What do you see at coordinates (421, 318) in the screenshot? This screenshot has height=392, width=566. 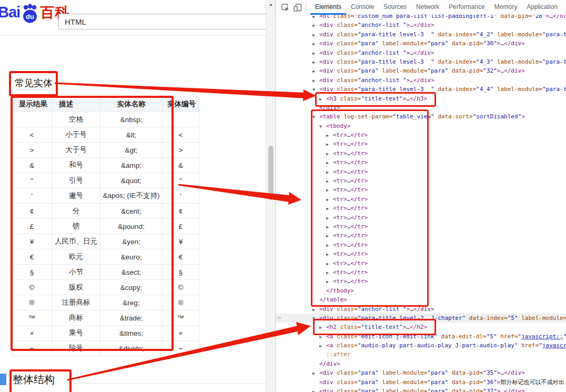 I see `devtools-code-line: …▼<div class="para-title level-2 J-chapt…` at bounding box center [421, 318].